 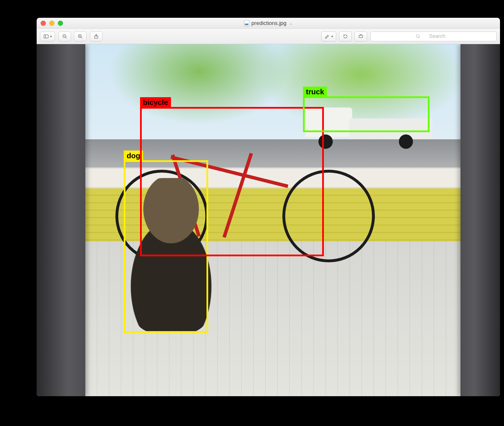 What do you see at coordinates (344, 36) in the screenshot?
I see `markup-group: ▾` at bounding box center [344, 36].